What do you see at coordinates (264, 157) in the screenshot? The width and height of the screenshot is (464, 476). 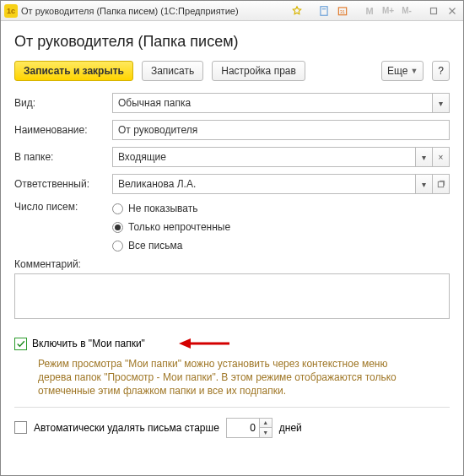 I see `folder-field` at bounding box center [264, 157].